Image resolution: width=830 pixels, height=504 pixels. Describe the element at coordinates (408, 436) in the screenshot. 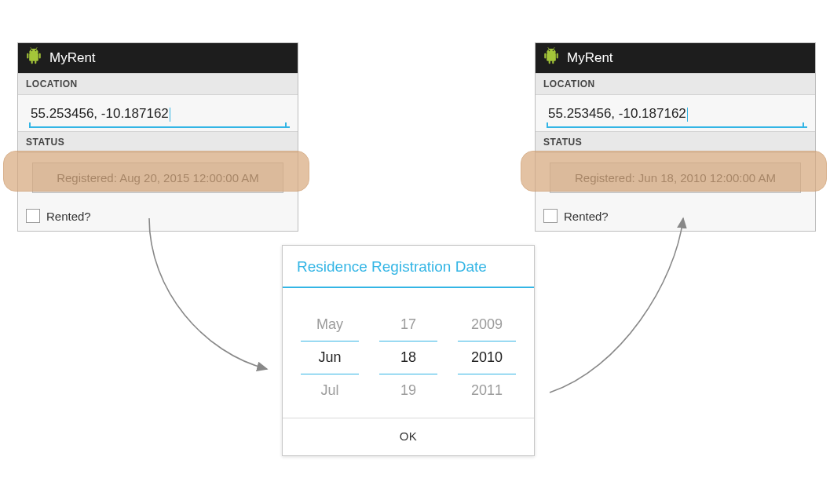

I see `dialog-ok-button: OK` at that location.